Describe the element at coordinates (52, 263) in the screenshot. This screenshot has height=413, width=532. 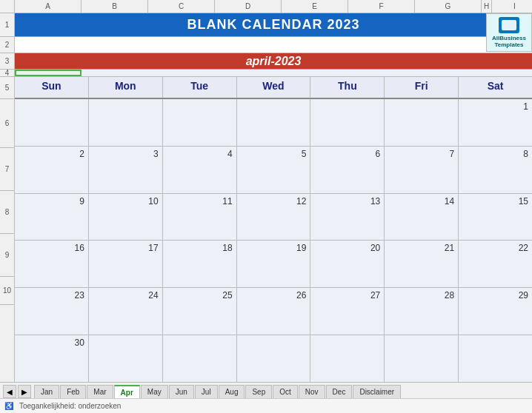
I see `day-cell-w4-sun: 16` at that location.